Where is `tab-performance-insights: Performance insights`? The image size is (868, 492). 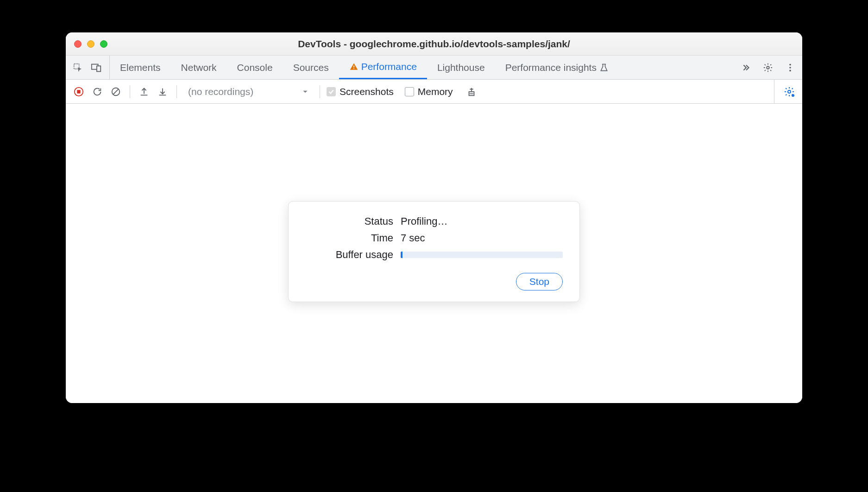 tab-performance-insights: Performance insights is located at coordinates (557, 68).